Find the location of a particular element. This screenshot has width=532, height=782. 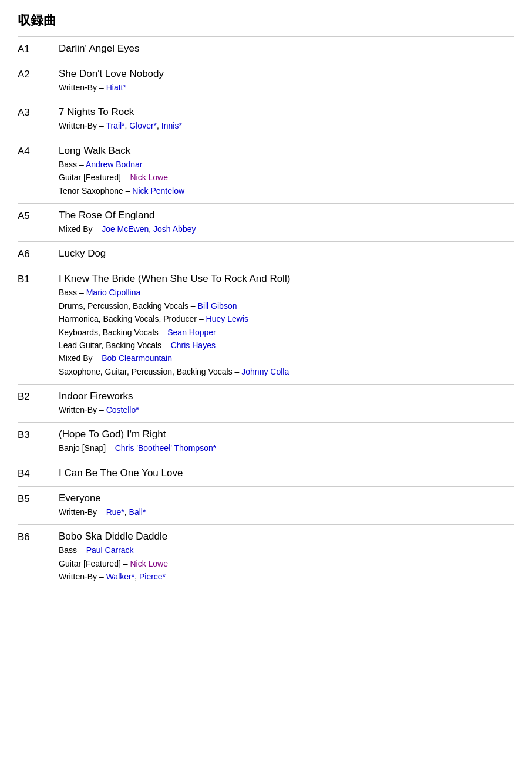

track-item: B6Bobo Ska Diddle DaddleBass – Paul Carr… is located at coordinates (266, 557).